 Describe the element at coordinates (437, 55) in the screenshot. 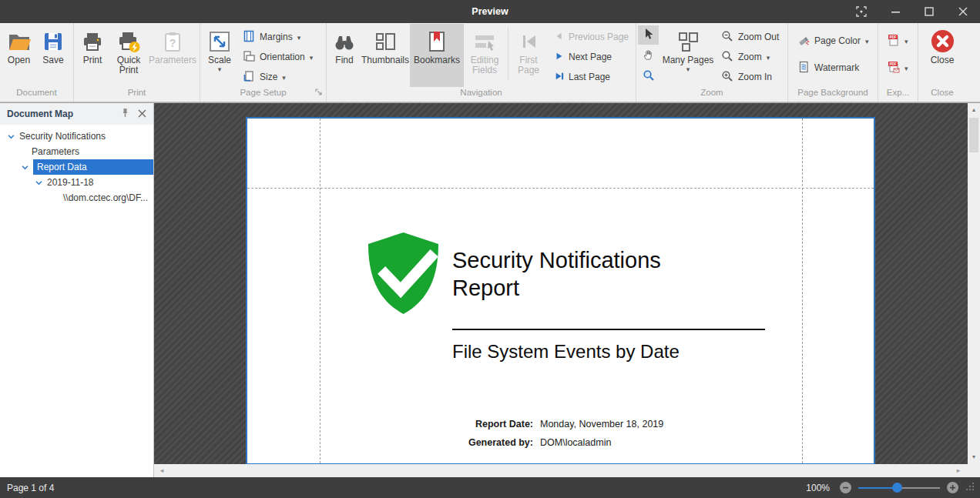

I see `bookmarks-button: Bookmarks` at that location.